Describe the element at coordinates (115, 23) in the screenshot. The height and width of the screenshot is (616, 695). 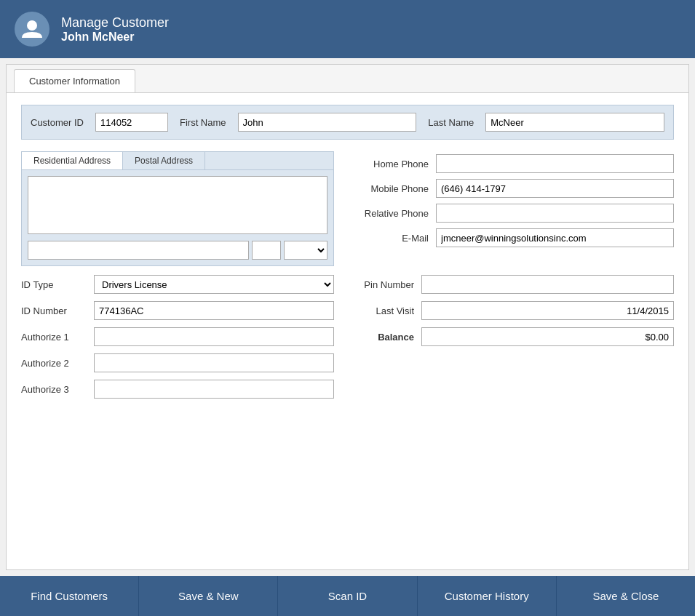
I see `header-title: Manage Customer` at that location.